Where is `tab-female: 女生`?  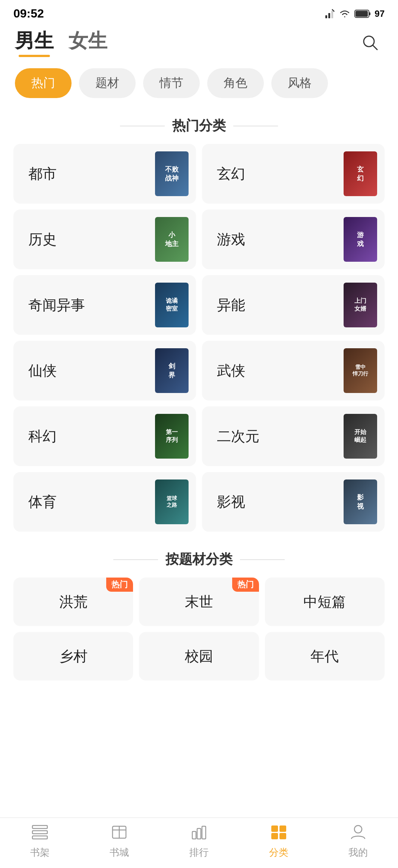 tab-female: 女生 is located at coordinates (88, 43).